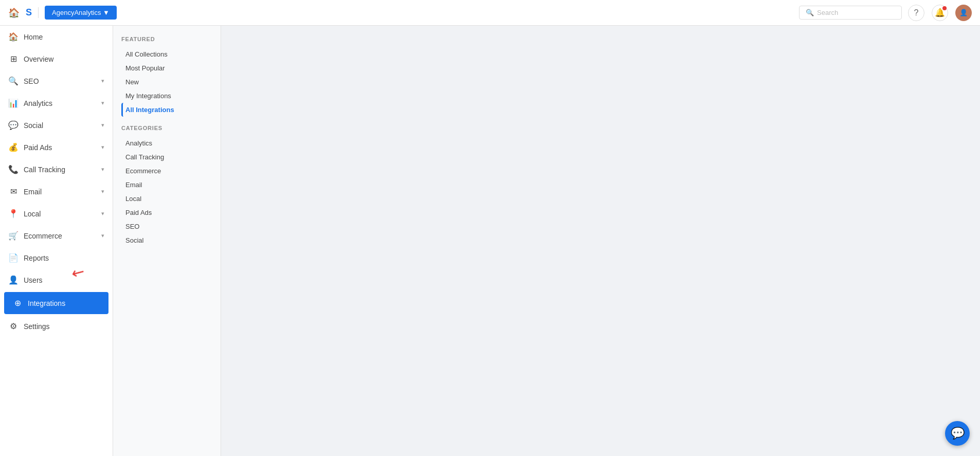 This screenshot has height=456, width=980. I want to click on sidebar-item-overview: ⊞ Overview, so click(57, 59).